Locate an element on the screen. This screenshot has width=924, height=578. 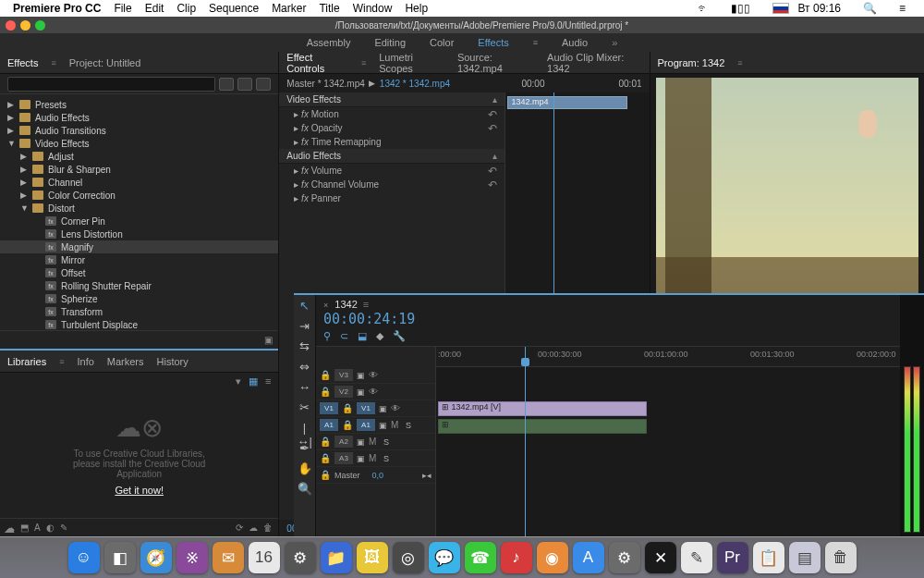
tree-item: fxRolling Shutter Repair is located at coordinates (139, 286).